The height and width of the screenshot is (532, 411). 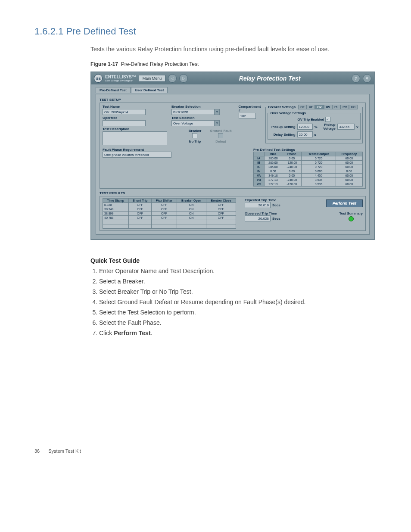 What do you see at coordinates (221, 141) in the screenshot?
I see `label-defeat: Defeat` at bounding box center [221, 141].